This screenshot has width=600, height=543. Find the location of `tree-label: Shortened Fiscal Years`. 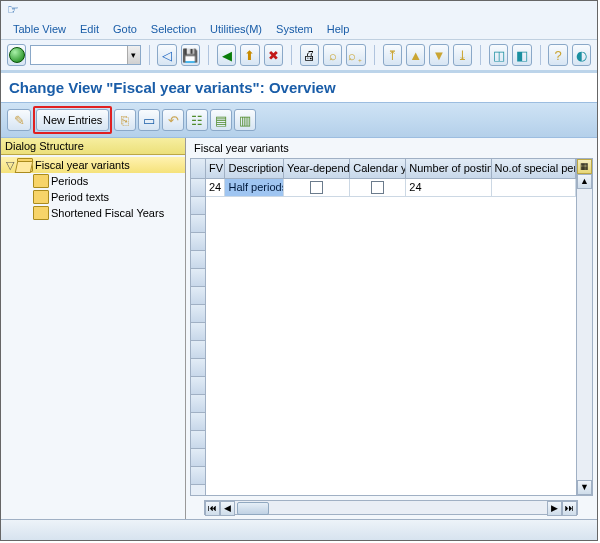

tree-label: Shortened Fiscal Years is located at coordinates (108, 213).